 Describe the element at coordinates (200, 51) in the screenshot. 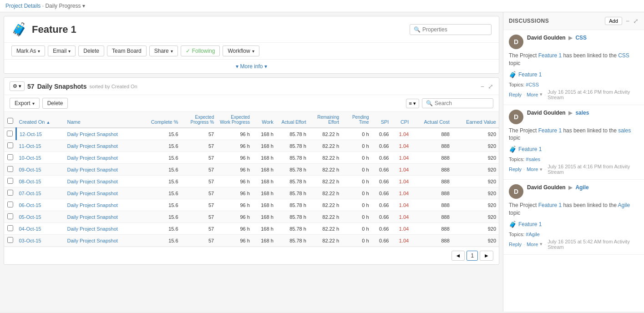

I see `following-button: ✓ Following` at that location.